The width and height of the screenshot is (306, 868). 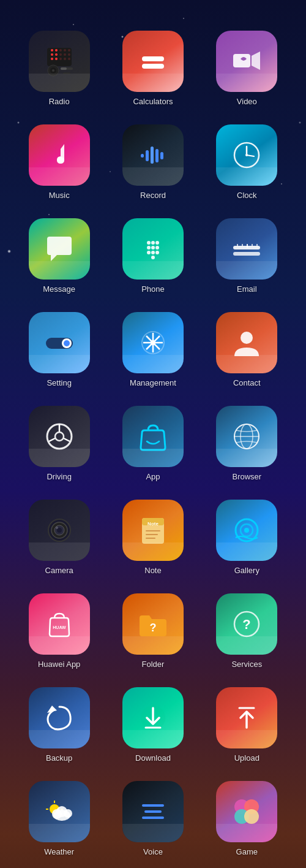 What do you see at coordinates (247, 162) in the screenshot?
I see `app-item-clock: Clock` at bounding box center [247, 162].